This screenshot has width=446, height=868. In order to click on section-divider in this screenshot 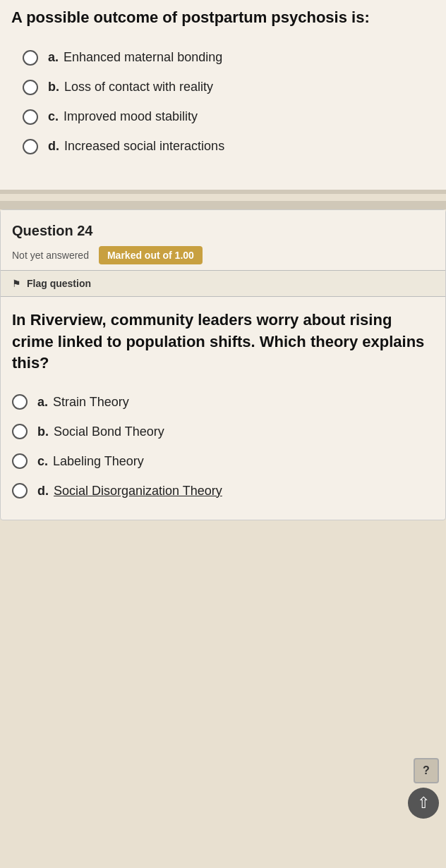, I will do `click(223, 205)`.